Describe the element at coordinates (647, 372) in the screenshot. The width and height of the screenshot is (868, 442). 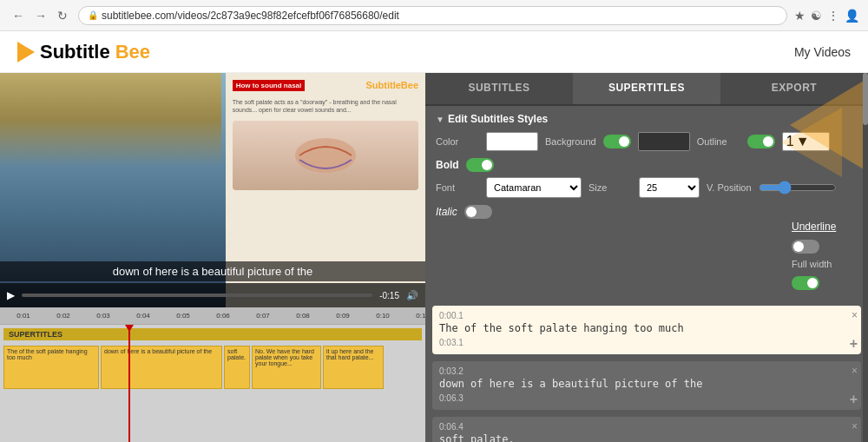
I see `subtitle-time-2: 0:03.2` at that location.